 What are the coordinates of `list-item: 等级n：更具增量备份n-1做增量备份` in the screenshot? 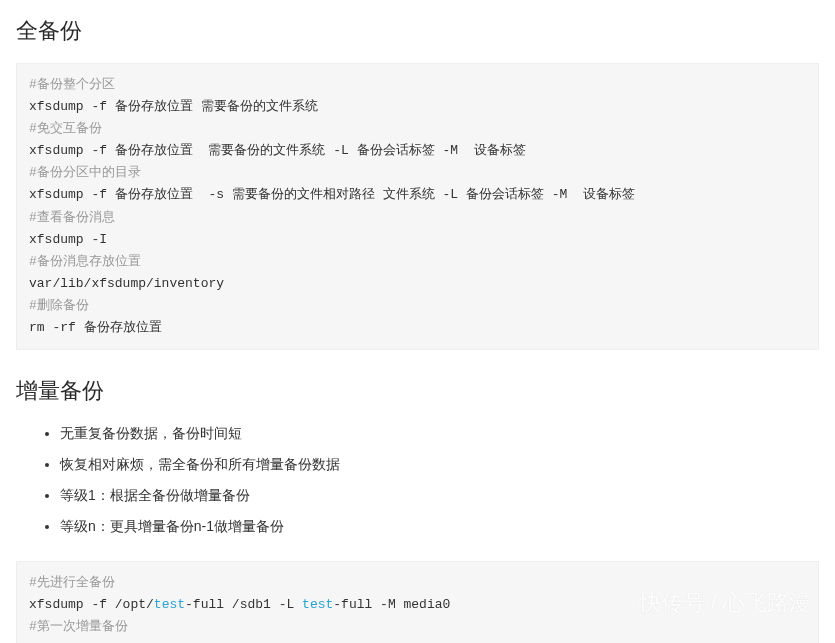 It's located at (440, 526).